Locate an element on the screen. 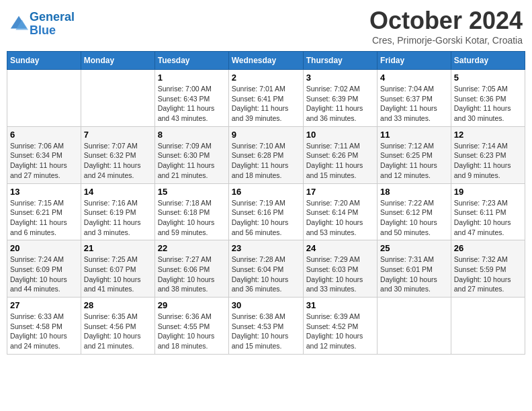 Image resolution: width=532 pixels, height=411 pixels. day-header-wednesday: Wednesday is located at coordinates (266, 60).